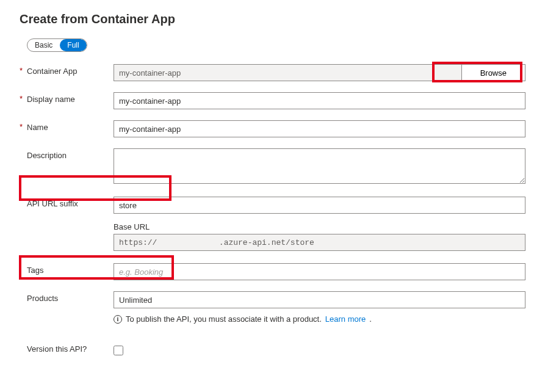  What do you see at coordinates (118, 350) in the screenshot?
I see `version-this-api-checkbox` at bounding box center [118, 350].